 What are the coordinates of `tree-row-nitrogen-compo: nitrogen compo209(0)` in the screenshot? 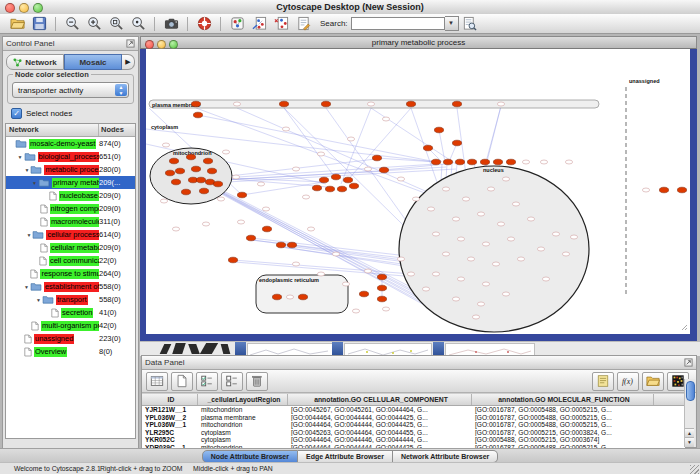 It's located at (70, 208).